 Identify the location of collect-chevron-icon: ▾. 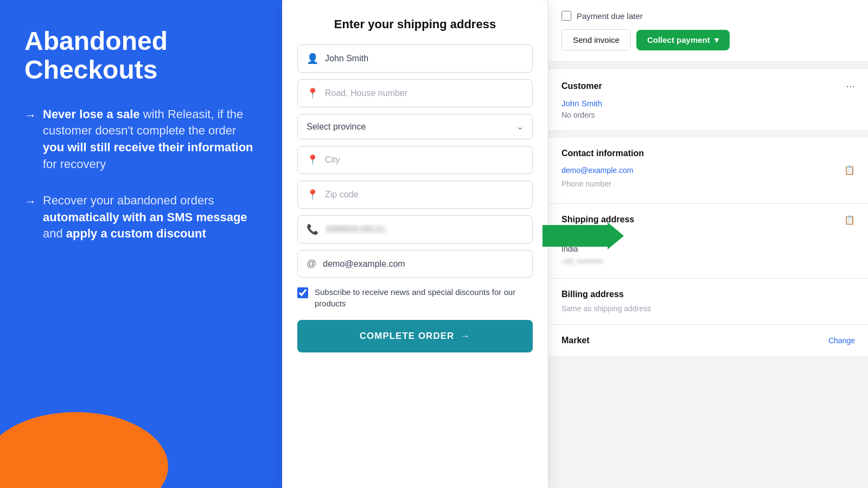
(717, 40).